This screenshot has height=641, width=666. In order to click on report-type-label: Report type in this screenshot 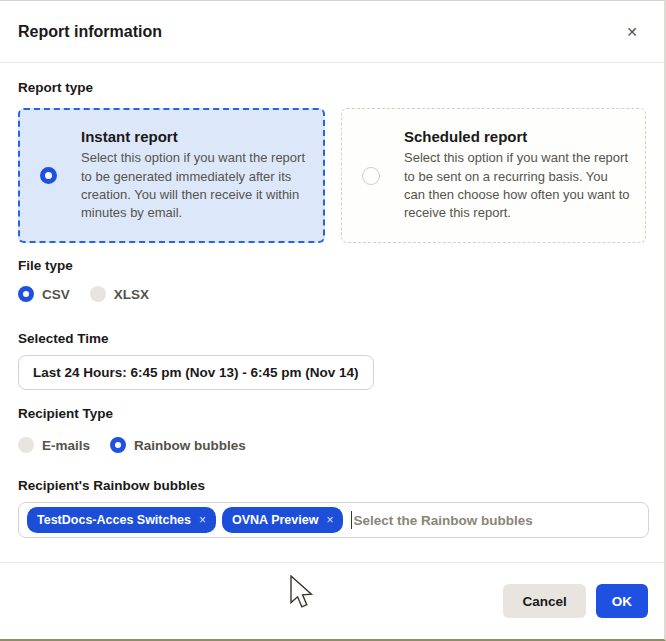, I will do `click(332, 88)`.